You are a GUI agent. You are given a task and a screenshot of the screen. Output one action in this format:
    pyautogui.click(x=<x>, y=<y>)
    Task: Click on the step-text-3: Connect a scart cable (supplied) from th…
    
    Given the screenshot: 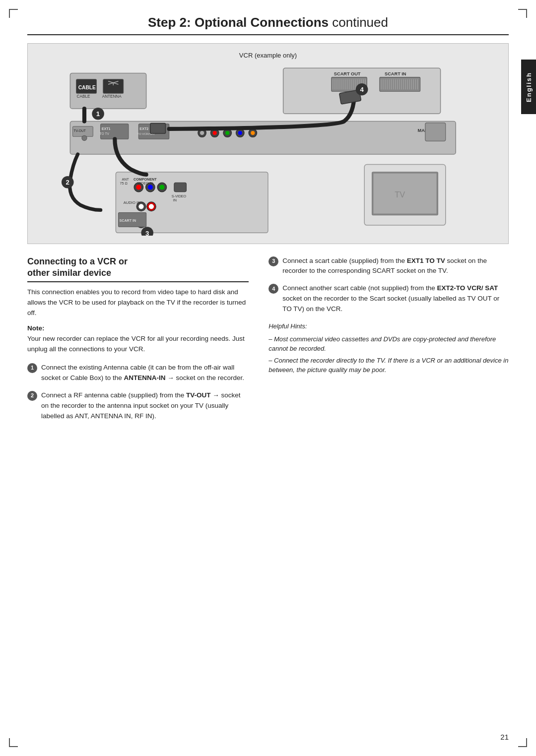 What is the action you would take?
    pyautogui.click(x=396, y=266)
    